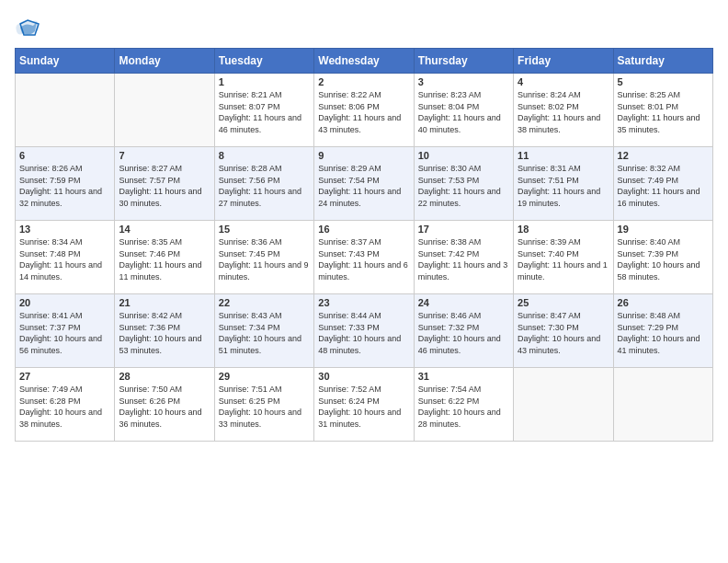  Describe the element at coordinates (550, 242) in the screenshot. I see `sunrise-text: Sunrise: 8:39 AM` at that location.